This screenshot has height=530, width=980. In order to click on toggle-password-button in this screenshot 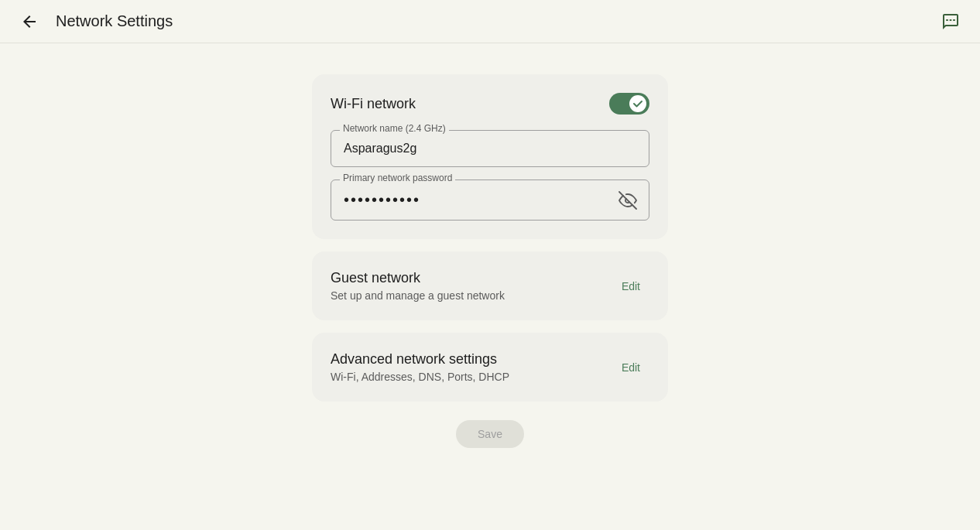, I will do `click(628, 200)`.